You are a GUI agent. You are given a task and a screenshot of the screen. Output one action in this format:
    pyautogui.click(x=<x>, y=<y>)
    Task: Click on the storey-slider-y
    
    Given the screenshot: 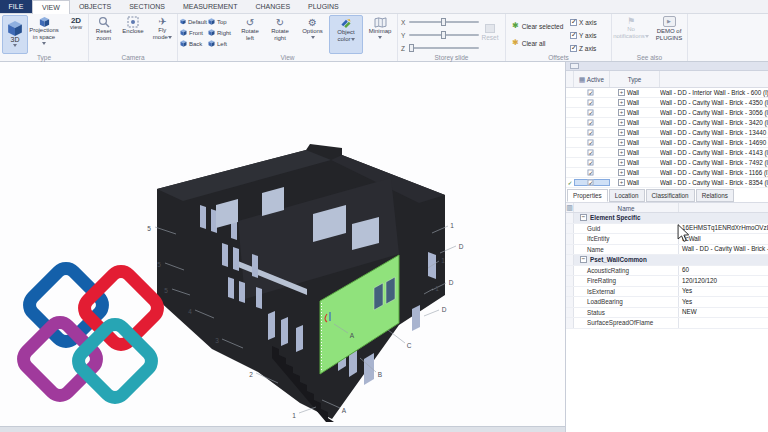 What is the action you would take?
    pyautogui.click(x=444, y=35)
    